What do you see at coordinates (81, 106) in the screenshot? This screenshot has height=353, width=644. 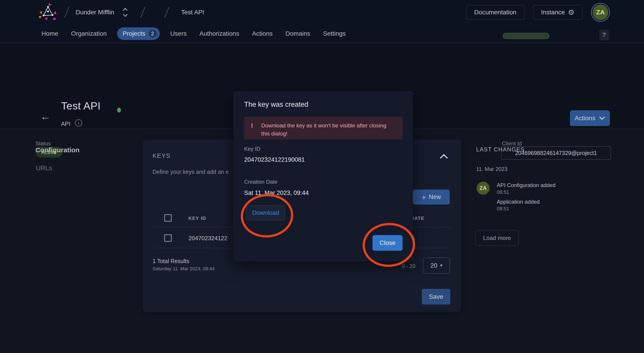 I see `page-title: Test API` at bounding box center [81, 106].